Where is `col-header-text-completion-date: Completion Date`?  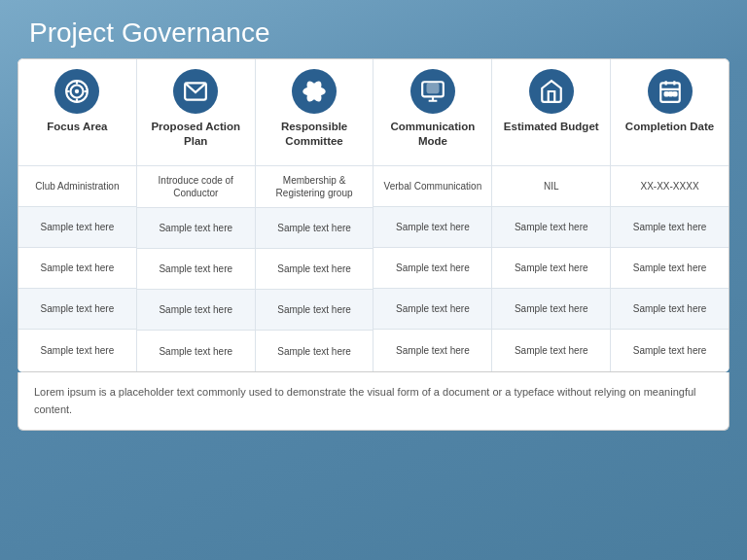 col-header-text-completion-date: Completion Date is located at coordinates (669, 126).